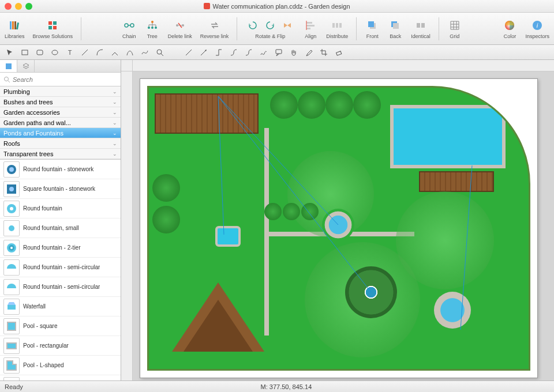 The image size is (554, 392). I want to click on eraser-tool, so click(339, 52).